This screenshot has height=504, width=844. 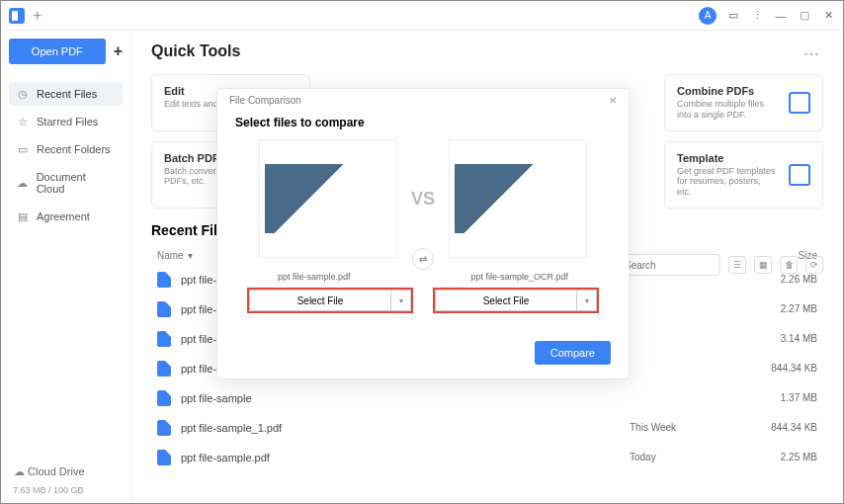 I want to click on sidebar-item-agreement: ▤ Agreement, so click(x=65, y=216).